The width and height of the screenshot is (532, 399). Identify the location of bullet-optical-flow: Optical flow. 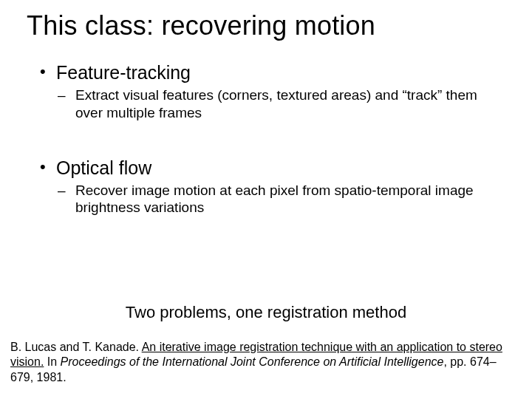
(273, 168).